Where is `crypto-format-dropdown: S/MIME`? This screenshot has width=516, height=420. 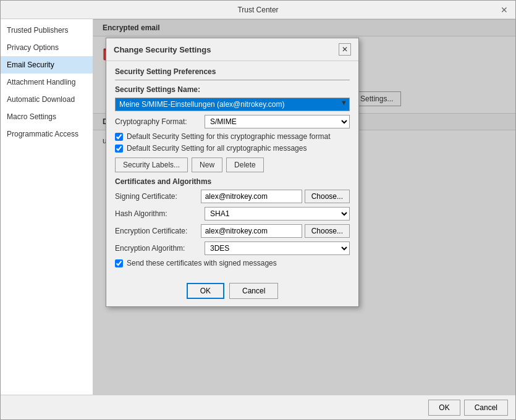
crypto-format-dropdown: S/MIME is located at coordinates (277, 122).